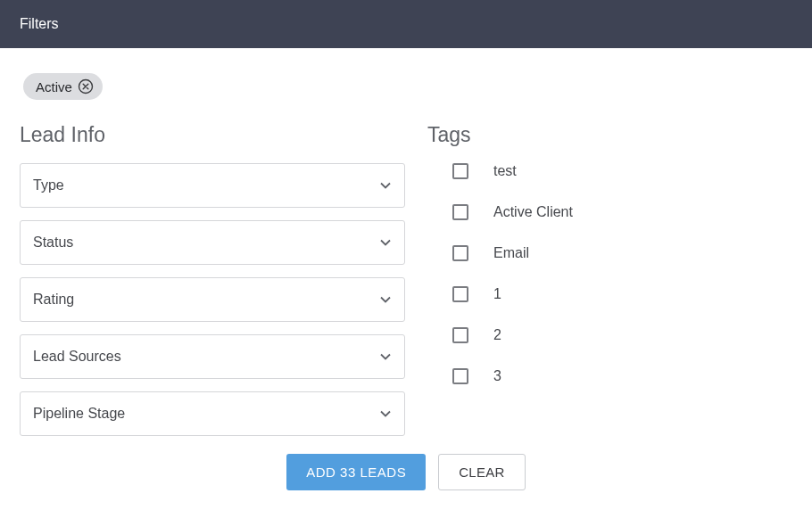  I want to click on dropdown-label: Lead Sources, so click(77, 357).